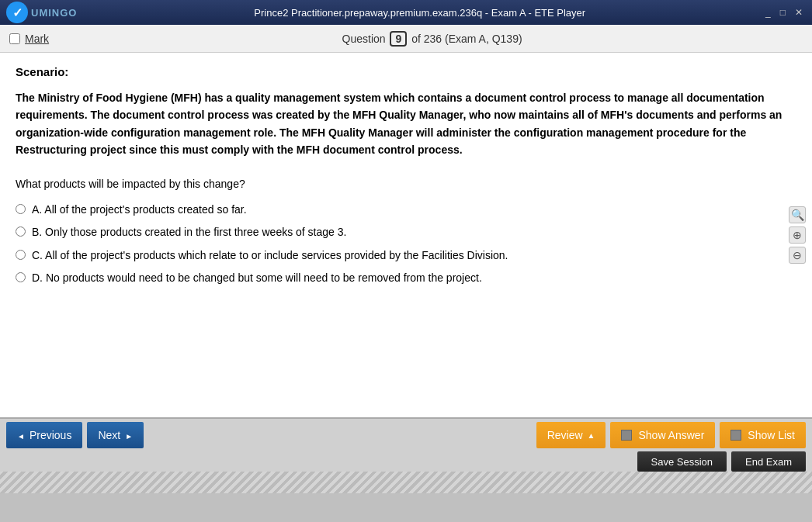 This screenshot has height=522, width=812. Describe the element at coordinates (44, 435) in the screenshot. I see `previous-button: Previous` at that location.